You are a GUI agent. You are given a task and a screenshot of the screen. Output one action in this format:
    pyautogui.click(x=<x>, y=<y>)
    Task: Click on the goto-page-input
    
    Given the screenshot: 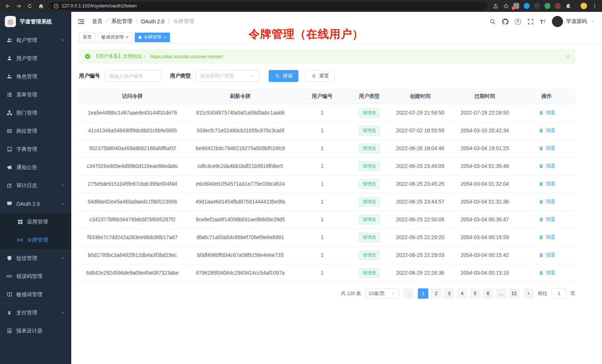 What is the action you would take?
    pyautogui.click(x=559, y=294)
    